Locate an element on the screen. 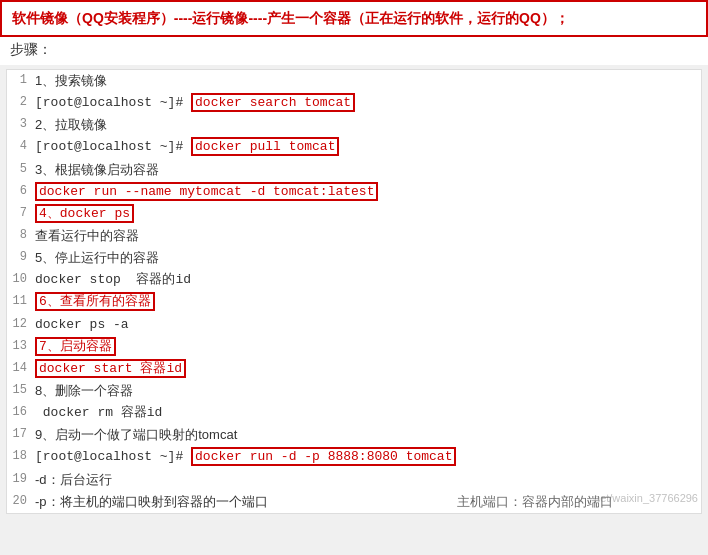 The image size is (708, 555). watermark: net/waixin_37766296 is located at coordinates (646, 498).